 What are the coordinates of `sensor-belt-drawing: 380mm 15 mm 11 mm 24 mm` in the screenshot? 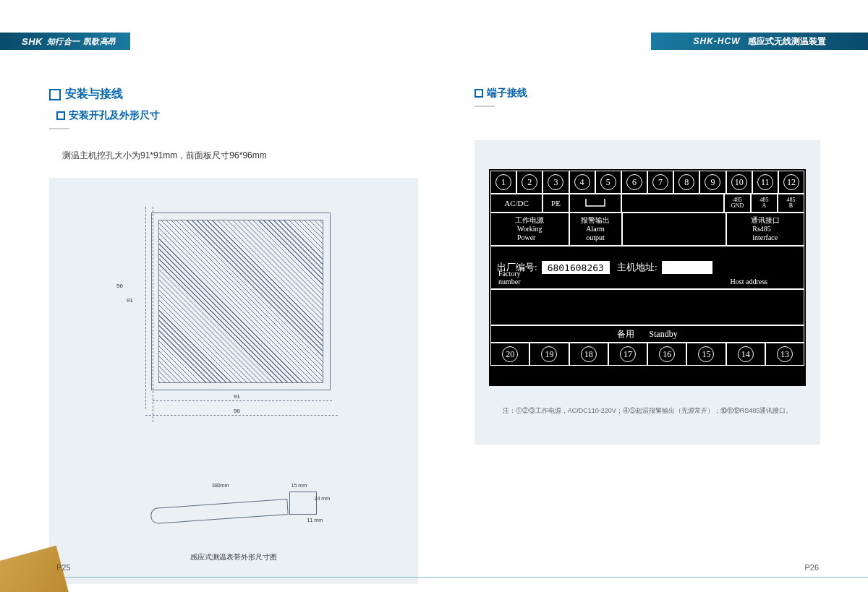 It's located at (234, 510).